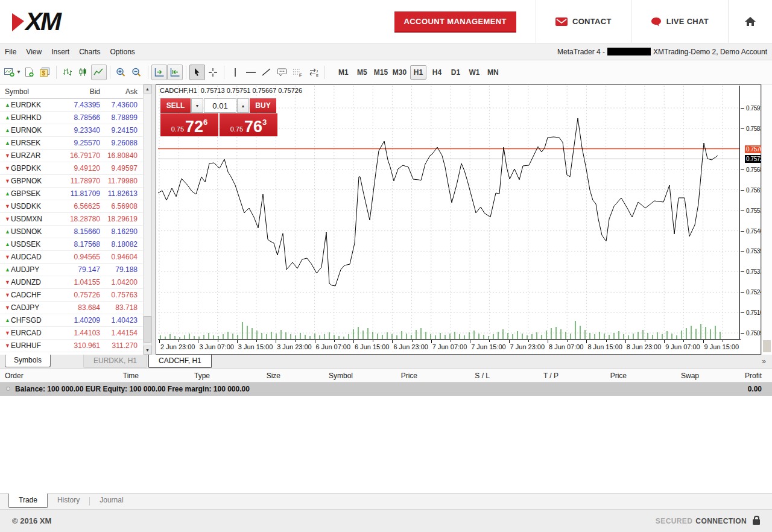 This screenshot has width=772, height=532. I want to click on market-watch-row: ▼USDDKK6.566256.56908, so click(76, 206).